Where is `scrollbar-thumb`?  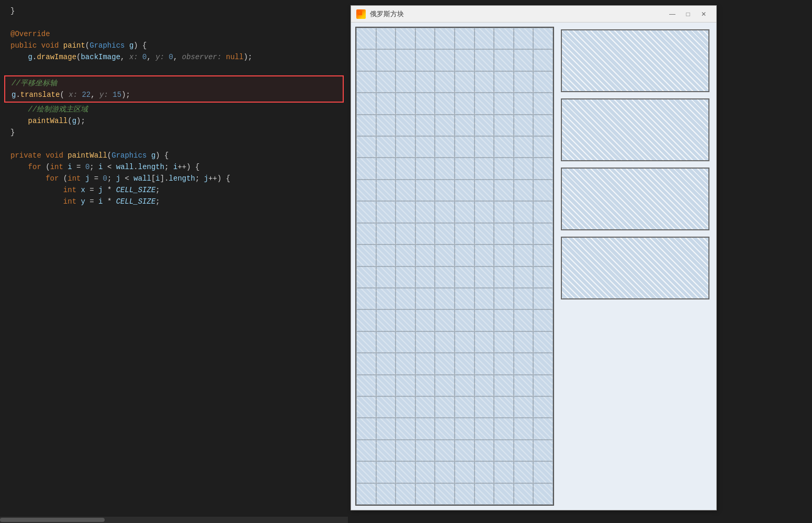 scrollbar-thumb is located at coordinates (52, 520).